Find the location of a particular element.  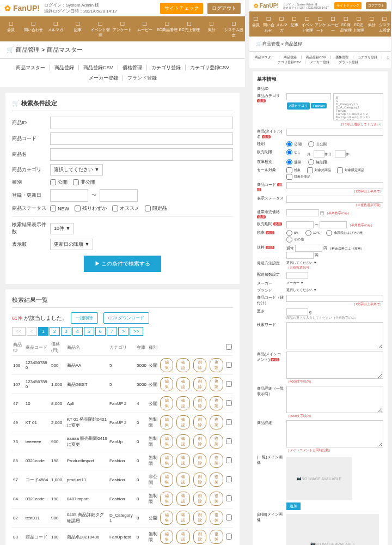

nav-item: アンケート is located at coordinates (123, 29).